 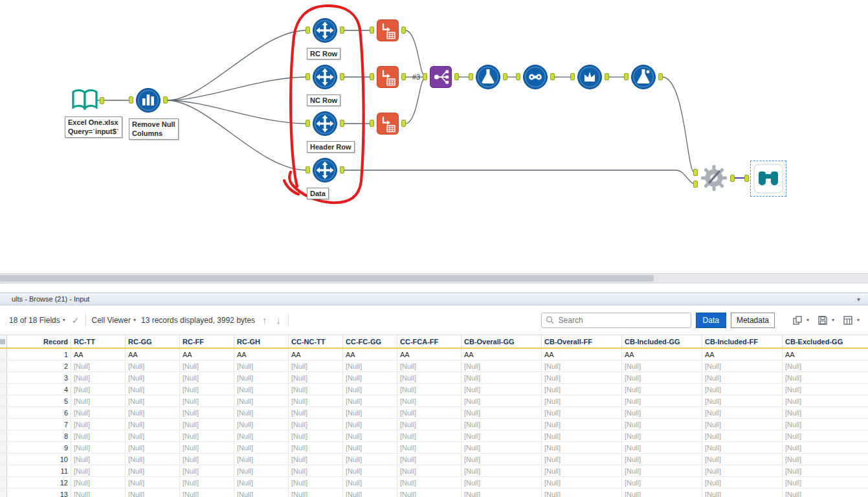 What do you see at coordinates (325, 125) in the screenshot?
I see `sample-tool-header-row` at bounding box center [325, 125].